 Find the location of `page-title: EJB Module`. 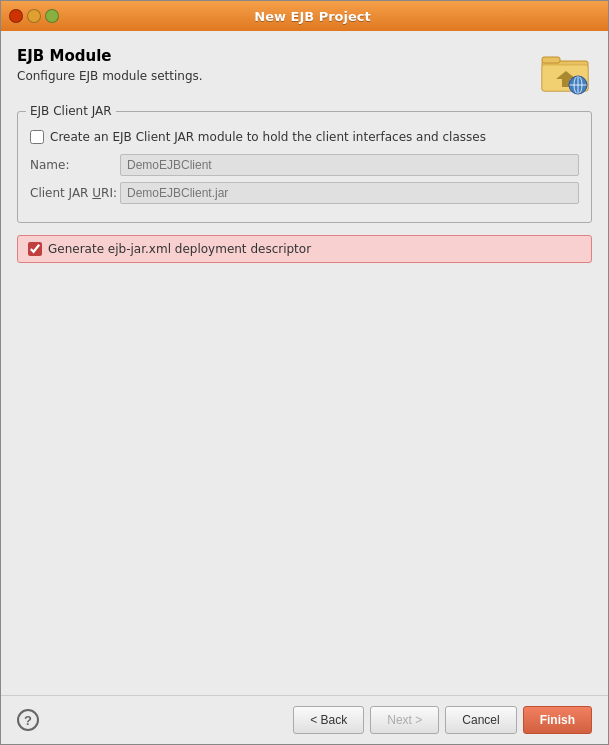

page-title: EJB Module is located at coordinates (110, 56).